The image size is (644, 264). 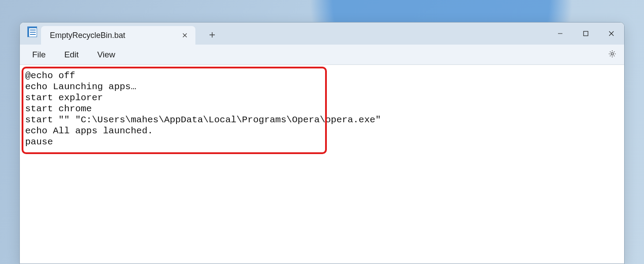 What do you see at coordinates (185, 35) in the screenshot?
I see `tab-close-button` at bounding box center [185, 35].